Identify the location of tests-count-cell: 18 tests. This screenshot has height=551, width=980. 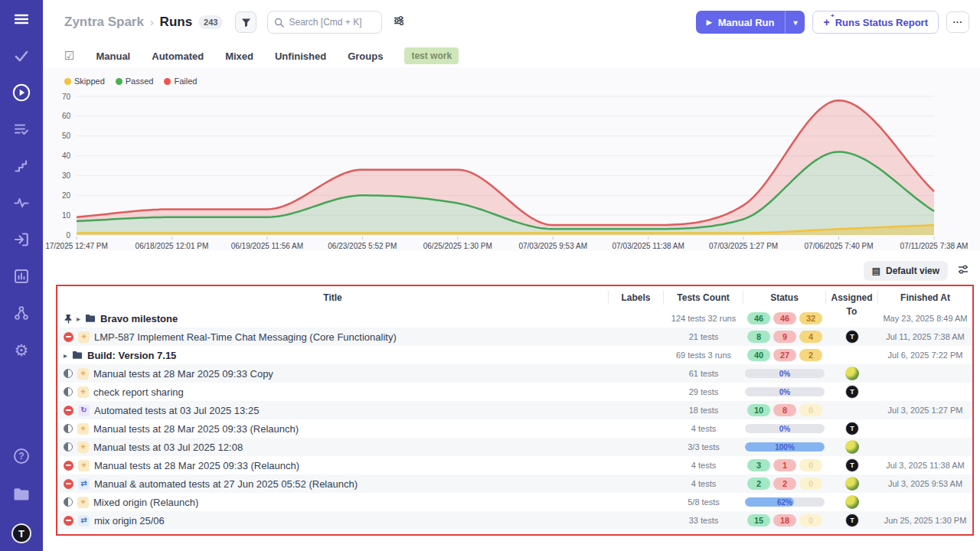
(704, 410).